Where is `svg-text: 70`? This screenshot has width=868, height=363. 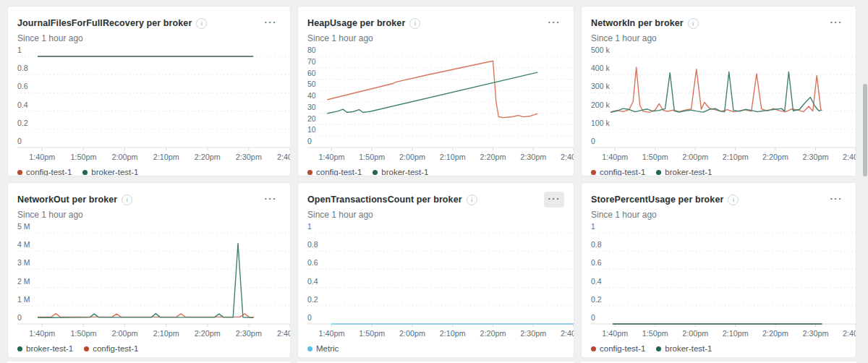 svg-text: 70 is located at coordinates (312, 61).